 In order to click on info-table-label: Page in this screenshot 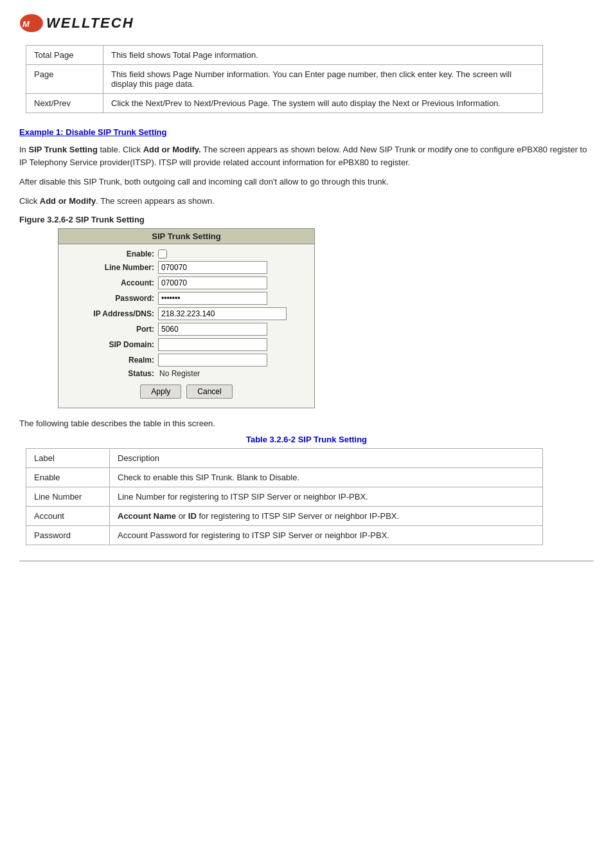, I will do `click(65, 80)`.